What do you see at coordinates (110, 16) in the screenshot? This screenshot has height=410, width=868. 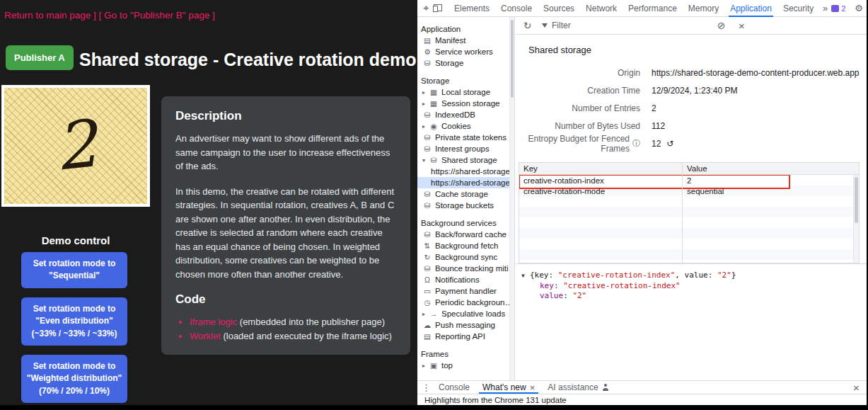 I see `nav-links: Return to main page ] [ Go to "Publisher…` at bounding box center [110, 16].